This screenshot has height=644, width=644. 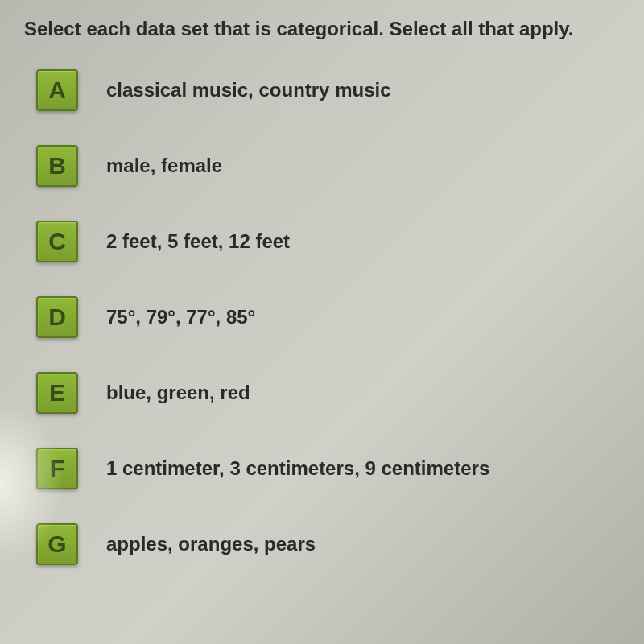 What do you see at coordinates (328, 242) in the screenshot?
I see `option-row-c: C 2 feet, 5 feet, 12 feet` at bounding box center [328, 242].